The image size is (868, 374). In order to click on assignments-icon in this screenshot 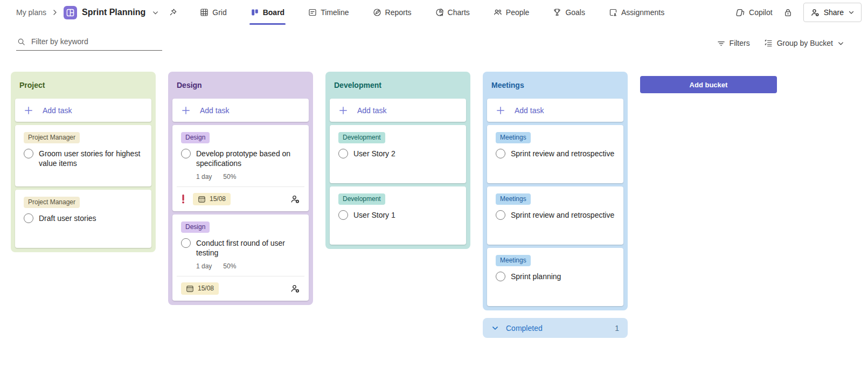, I will do `click(613, 12)`.